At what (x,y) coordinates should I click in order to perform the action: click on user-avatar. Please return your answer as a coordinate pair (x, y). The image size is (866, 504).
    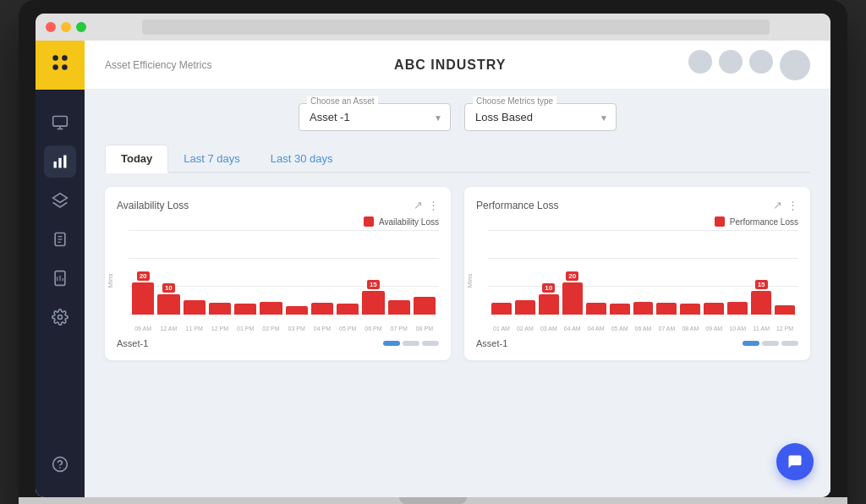
    Looking at the image, I should click on (795, 65).